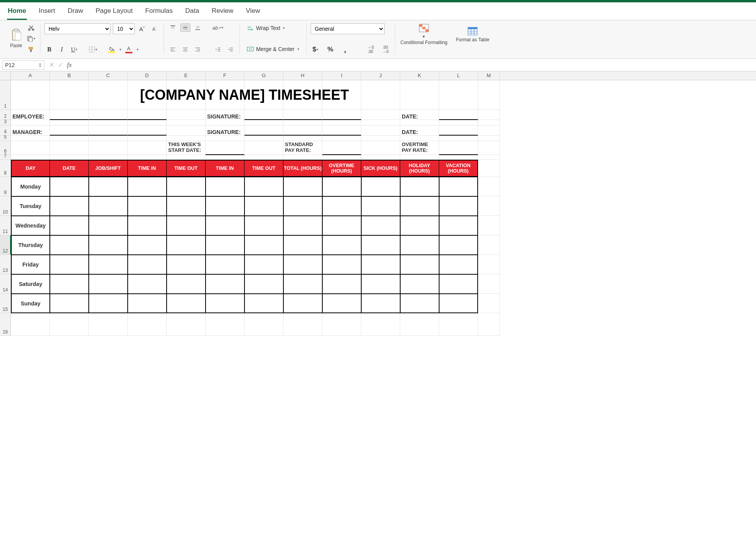 This screenshot has width=756, height=547. What do you see at coordinates (5, 206) in the screenshot?
I see `row-header: 10` at bounding box center [5, 206].